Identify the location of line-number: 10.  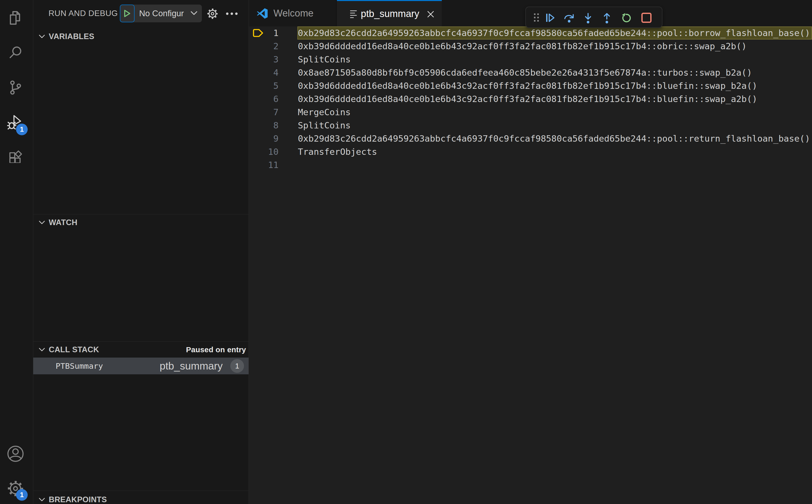
(264, 152).